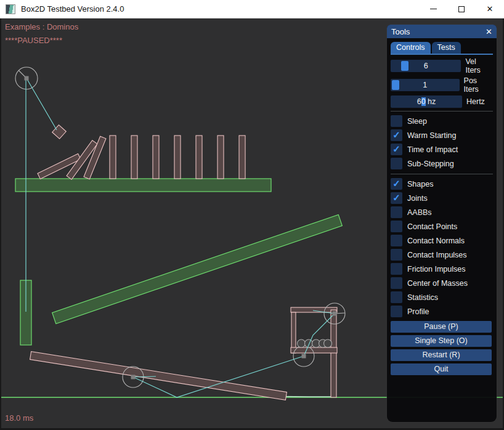  Describe the element at coordinates (397, 312) in the screenshot. I see `profile-checkbox` at that location.